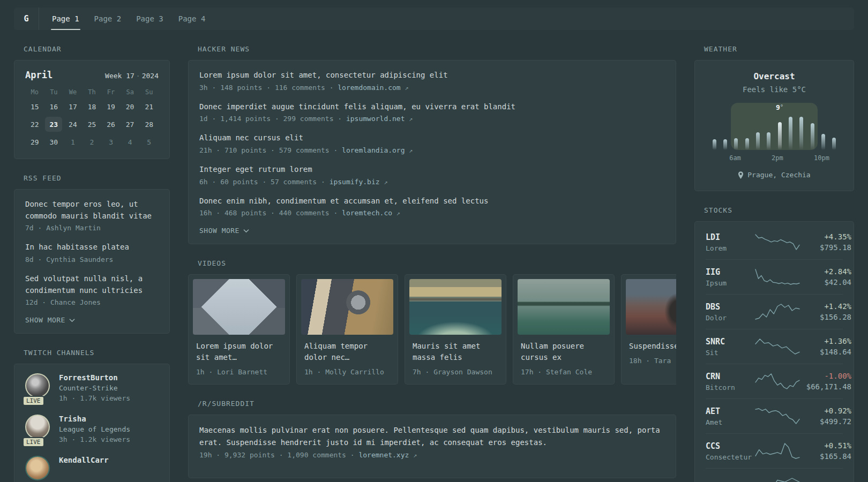 This screenshot has width=868, height=482. Describe the element at coordinates (192, 19) in the screenshot. I see `tab-page-4: Page 4` at that location.